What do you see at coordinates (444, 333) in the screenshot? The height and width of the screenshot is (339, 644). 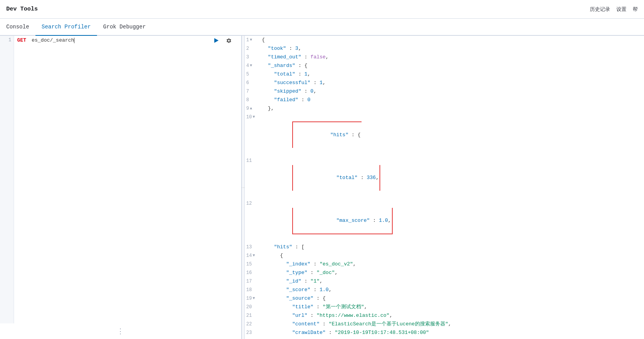 I see `json-line-23: 23 "crawlDate" : "2019-10-19T10:17:48.53…` at bounding box center [444, 333].